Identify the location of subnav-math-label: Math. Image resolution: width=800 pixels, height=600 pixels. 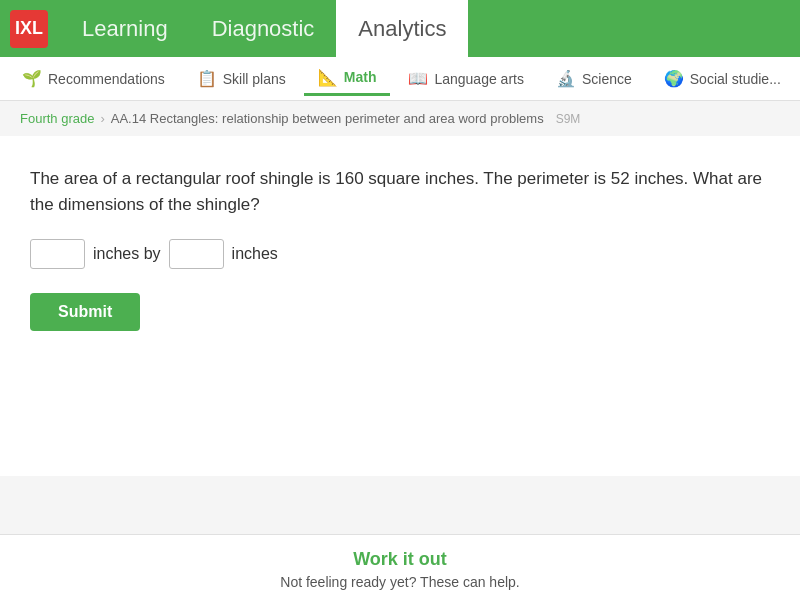
(360, 77).